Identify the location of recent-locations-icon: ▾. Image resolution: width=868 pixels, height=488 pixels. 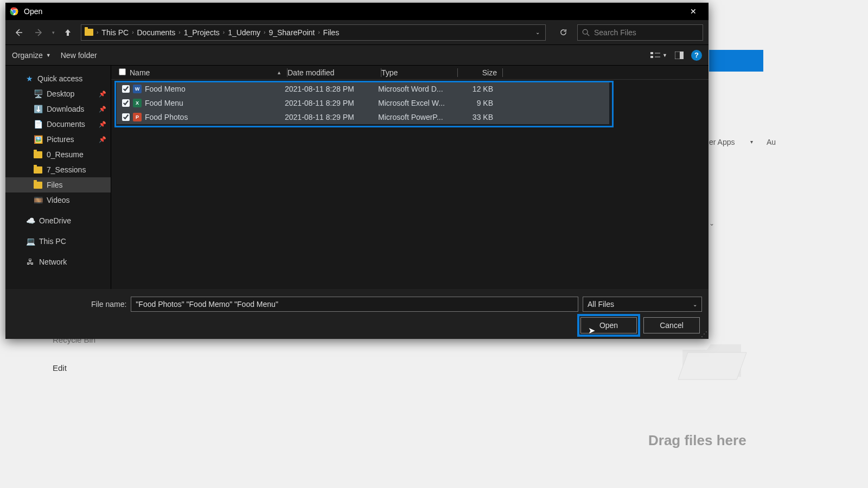
(53, 33).